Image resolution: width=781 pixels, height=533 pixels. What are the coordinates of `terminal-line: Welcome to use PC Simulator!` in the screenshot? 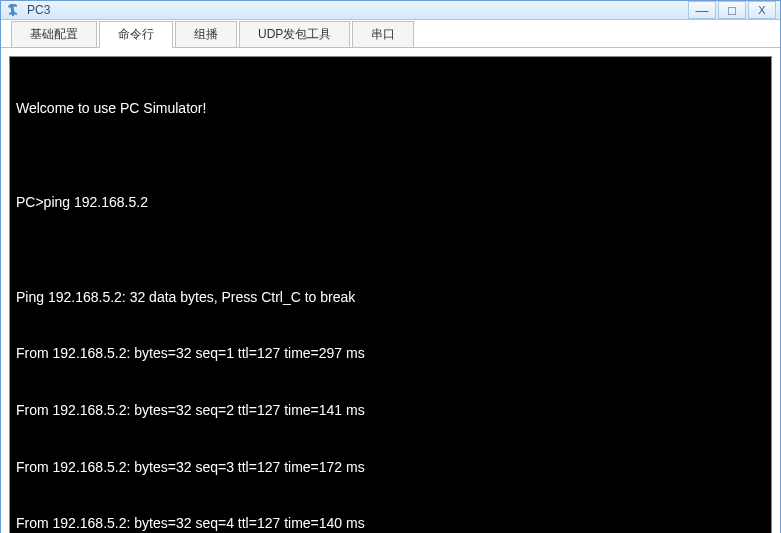 It's located at (390, 108).